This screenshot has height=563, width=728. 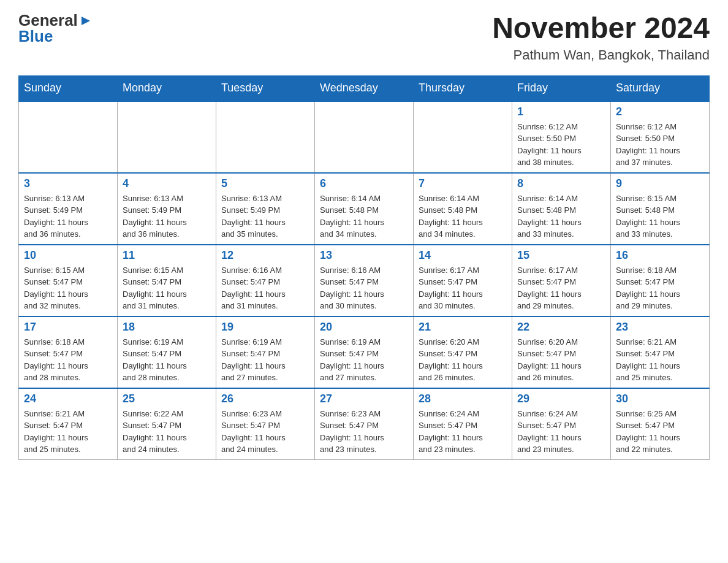 What do you see at coordinates (266, 281) in the screenshot?
I see `calendar-cell: 12Sunrise: 6:16 AM Sunset: 5:47 PM Dayli…` at bounding box center [266, 281].